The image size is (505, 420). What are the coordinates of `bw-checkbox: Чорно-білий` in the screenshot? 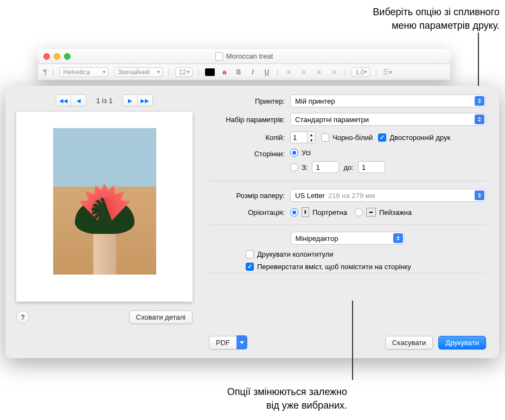 It's located at (347, 138).